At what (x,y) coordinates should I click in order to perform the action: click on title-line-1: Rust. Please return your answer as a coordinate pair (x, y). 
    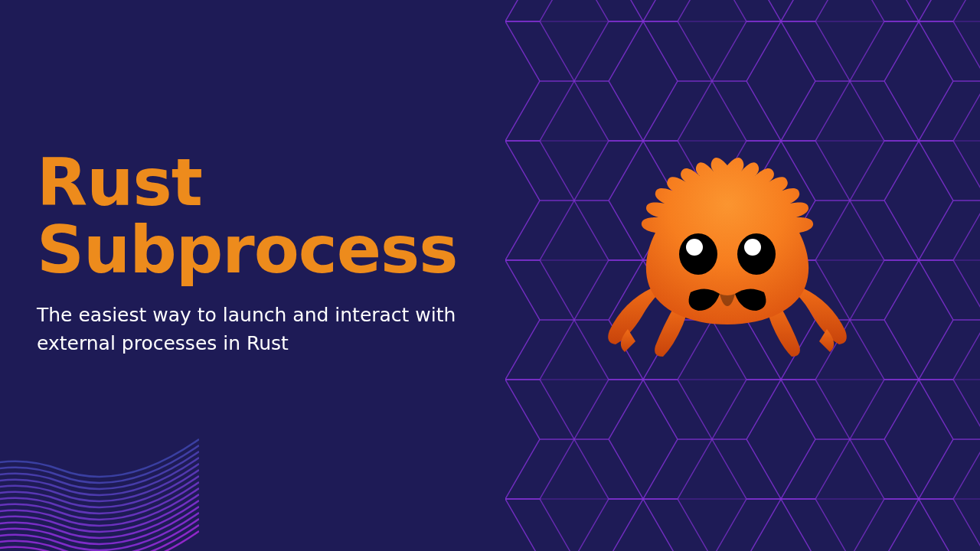
    Looking at the image, I should click on (119, 182).